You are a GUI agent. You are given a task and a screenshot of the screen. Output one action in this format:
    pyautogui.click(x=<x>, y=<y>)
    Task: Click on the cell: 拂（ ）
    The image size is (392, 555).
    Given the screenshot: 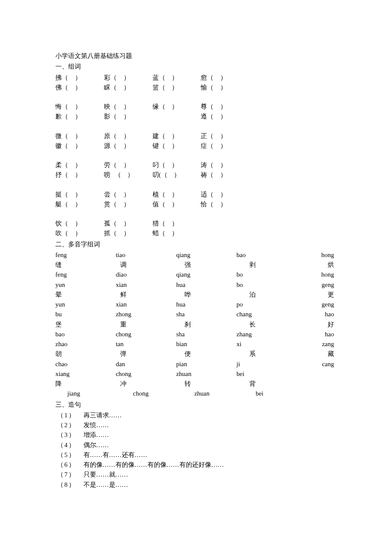 What is the action you would take?
    pyautogui.click(x=79, y=78)
    